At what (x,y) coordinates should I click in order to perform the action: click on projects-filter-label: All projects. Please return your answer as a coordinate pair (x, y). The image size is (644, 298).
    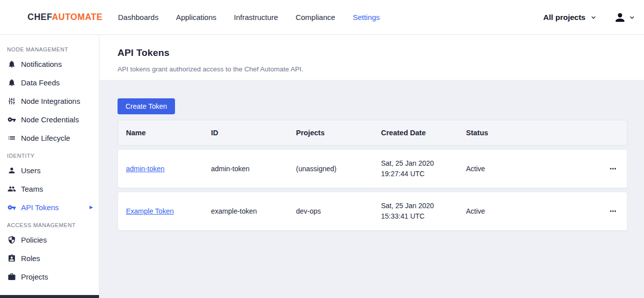
    Looking at the image, I should click on (564, 17).